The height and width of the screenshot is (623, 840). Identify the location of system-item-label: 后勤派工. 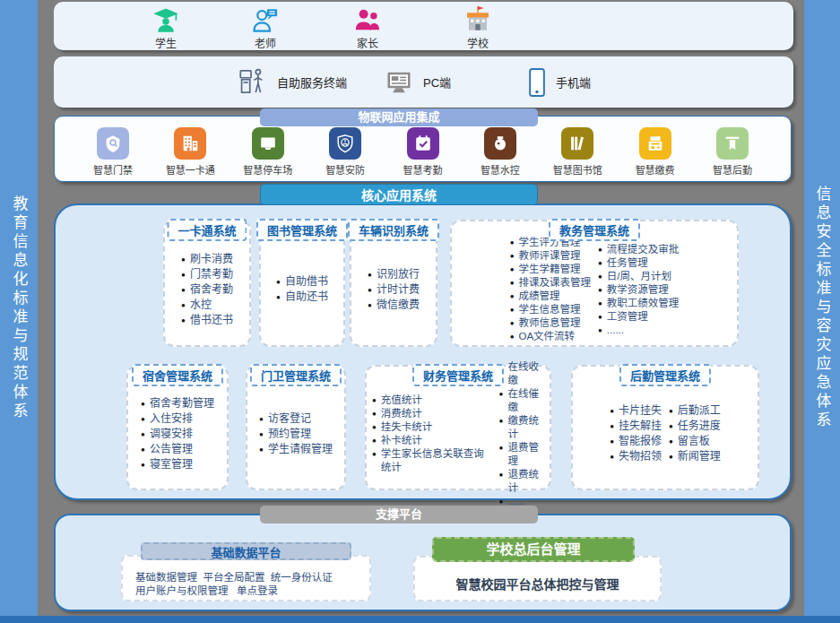
(699, 411).